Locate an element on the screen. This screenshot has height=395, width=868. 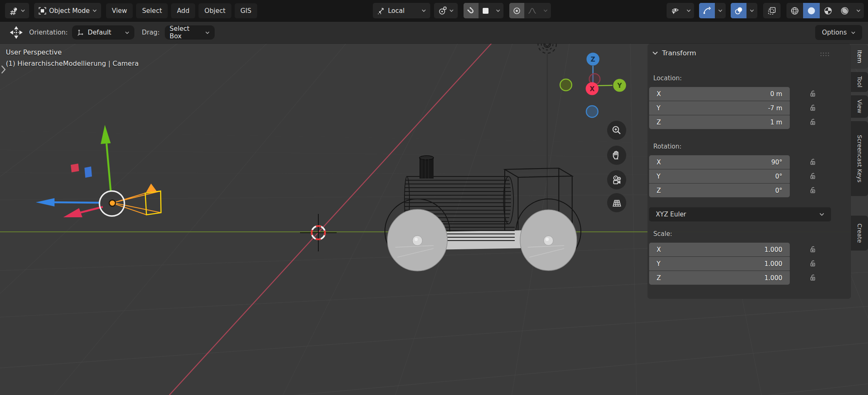
scale-x-row: X1.000 is located at coordinates (749, 250).